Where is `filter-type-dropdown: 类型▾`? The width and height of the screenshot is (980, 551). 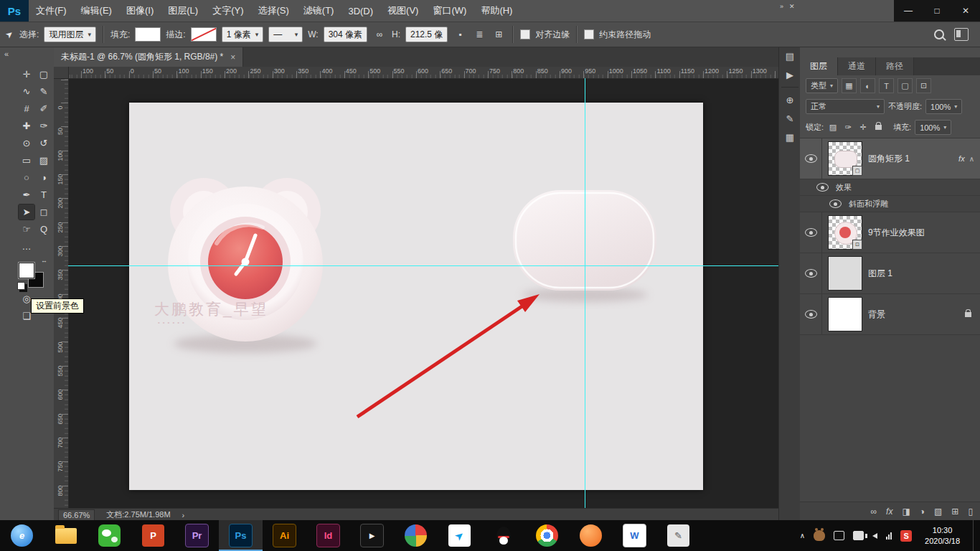
filter-type-dropdown: 类型▾ is located at coordinates (822, 86).